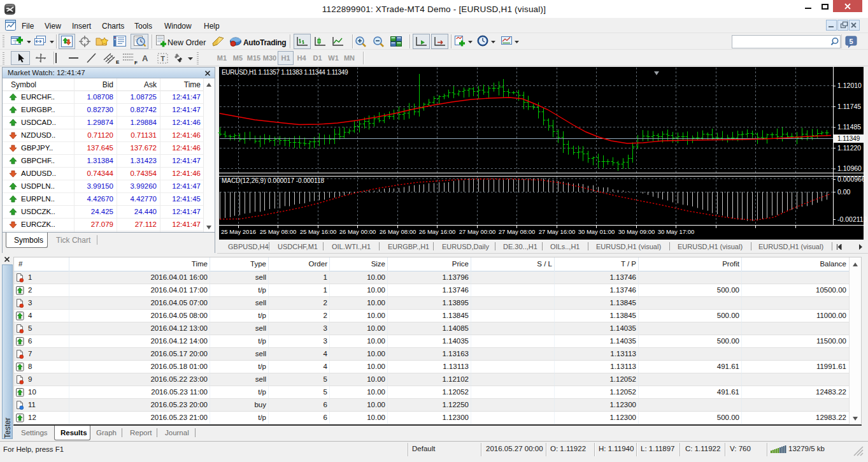 This screenshot has width=868, height=462. I want to click on svg-text: 1.12010, so click(850, 85).